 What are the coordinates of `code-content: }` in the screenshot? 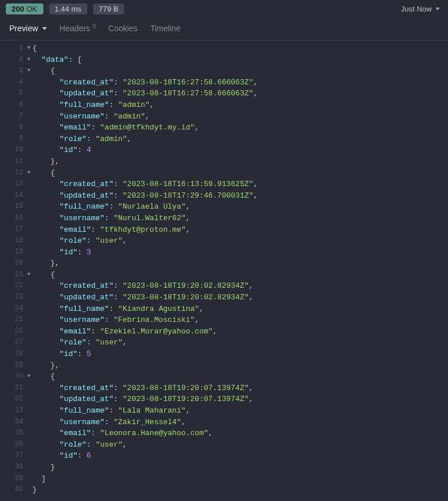 It's located at (240, 490).